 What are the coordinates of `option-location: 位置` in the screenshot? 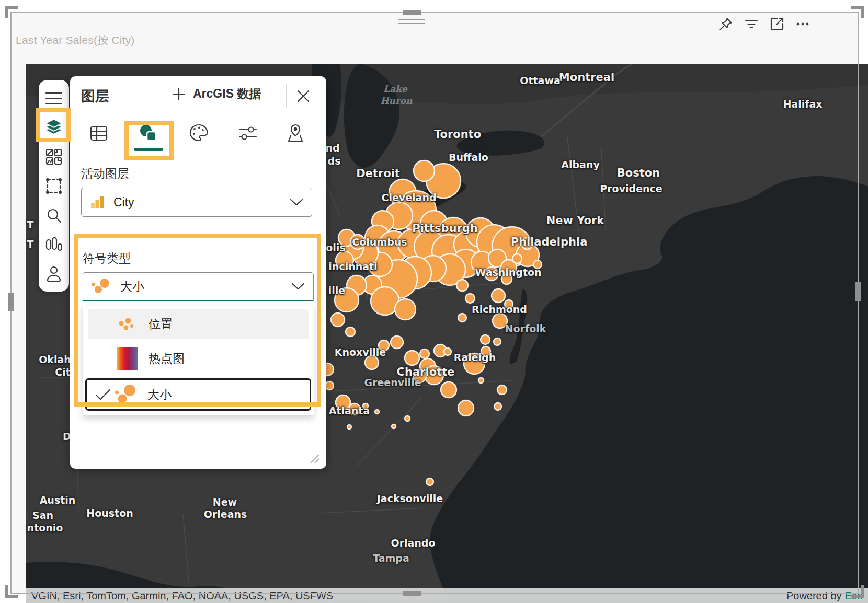 It's located at (198, 324).